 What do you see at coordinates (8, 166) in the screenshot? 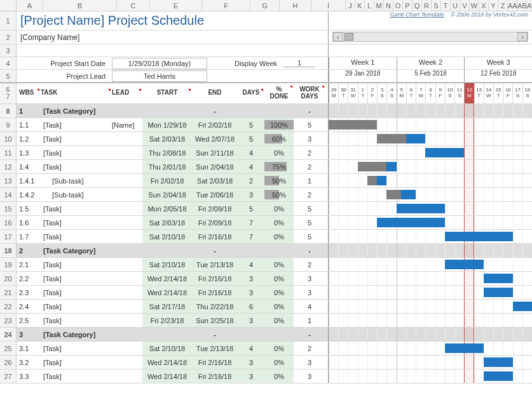
I see `row-header: 12` at bounding box center [8, 166].